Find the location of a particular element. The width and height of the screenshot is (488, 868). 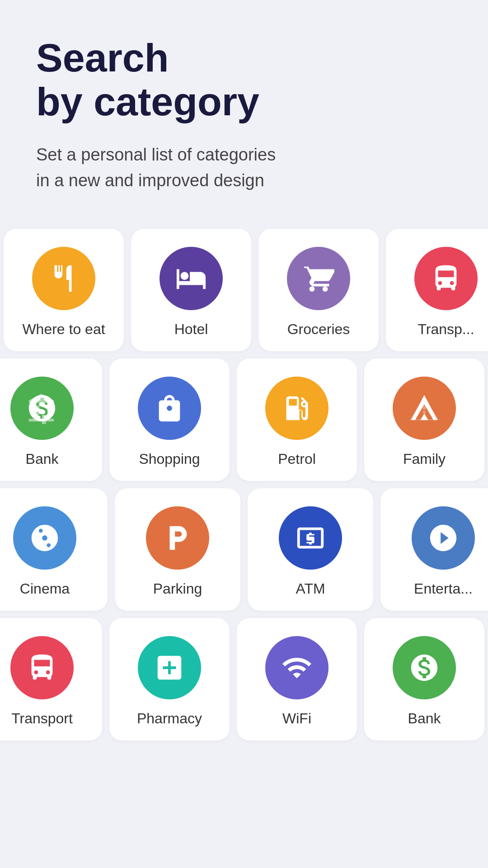

category-row-3: Cinema Parking ATM is located at coordinates (244, 550).